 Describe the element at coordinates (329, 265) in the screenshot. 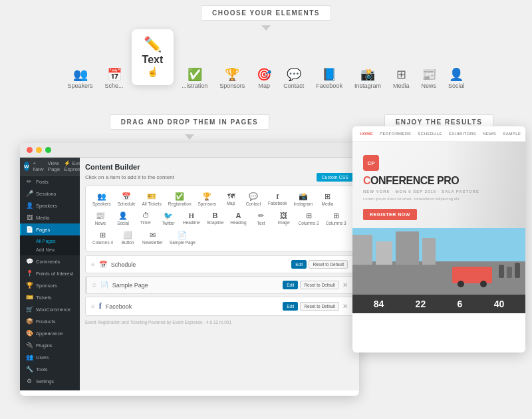

I see `reset-to-default-button: Reset to Default` at that location.